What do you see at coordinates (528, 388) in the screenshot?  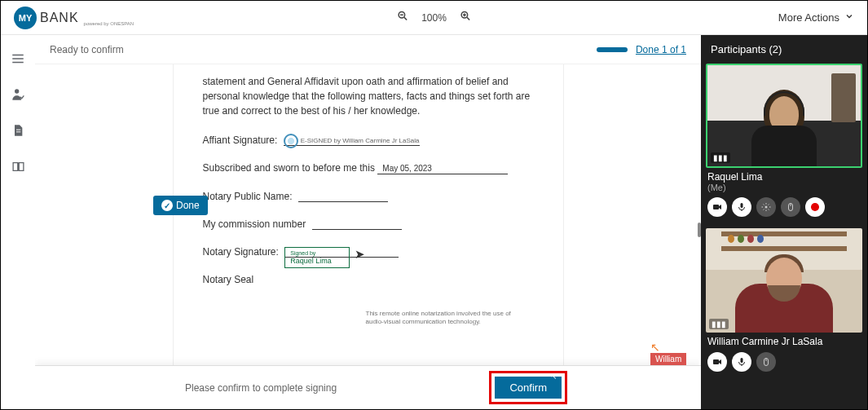 I see `confirm-highlight: Confirm ↖` at bounding box center [528, 388].